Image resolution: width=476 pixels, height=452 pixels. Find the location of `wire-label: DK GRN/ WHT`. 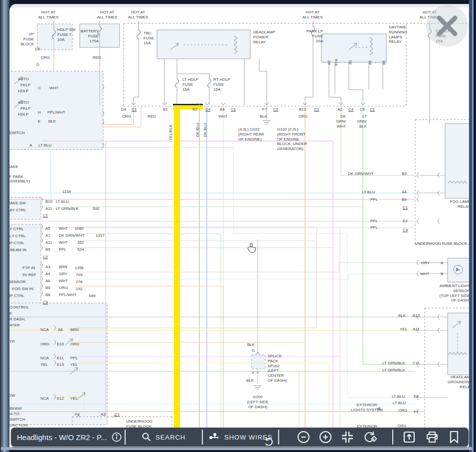

wire-label: DK GRN/ WHT is located at coordinates (338, 122).